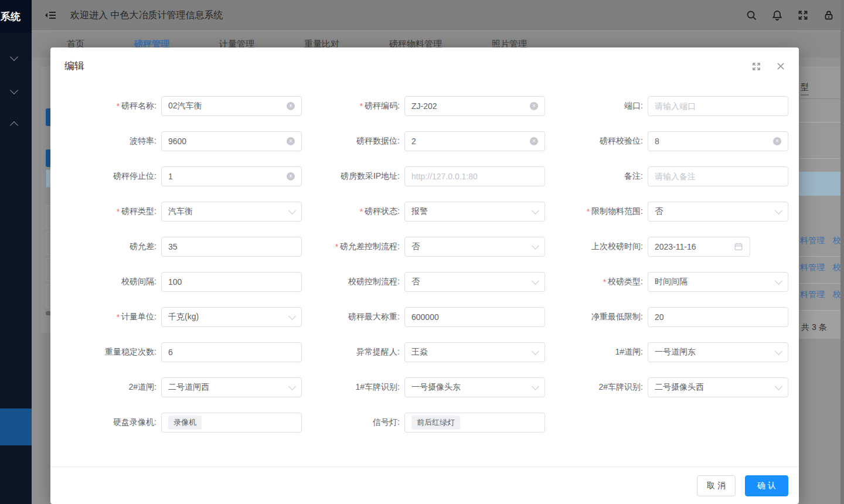 The image size is (844, 504). What do you see at coordinates (718, 282) in the screenshot?
I see `calibration-type-select: 时间间隔` at bounding box center [718, 282].